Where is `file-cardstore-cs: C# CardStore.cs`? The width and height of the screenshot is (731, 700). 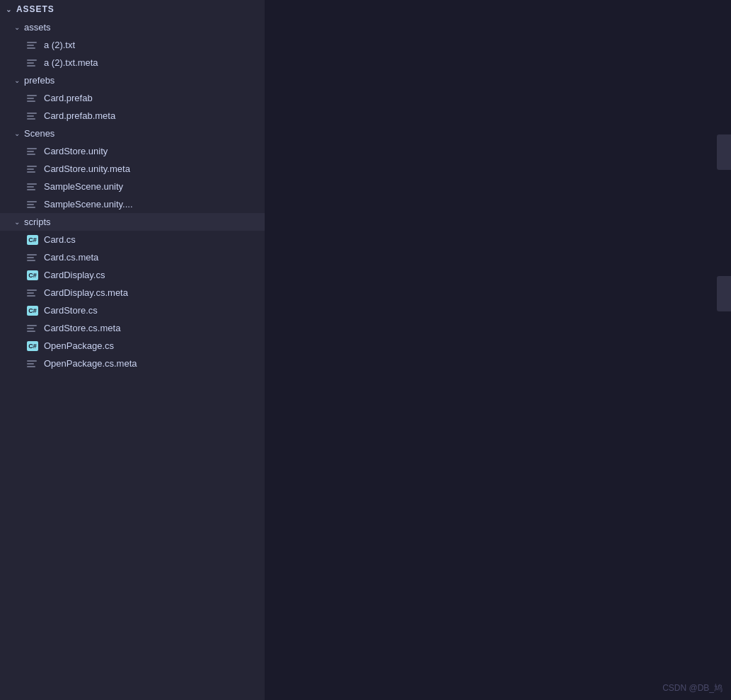
file-cardstore-cs: C# CardStore.cs is located at coordinates (132, 310).